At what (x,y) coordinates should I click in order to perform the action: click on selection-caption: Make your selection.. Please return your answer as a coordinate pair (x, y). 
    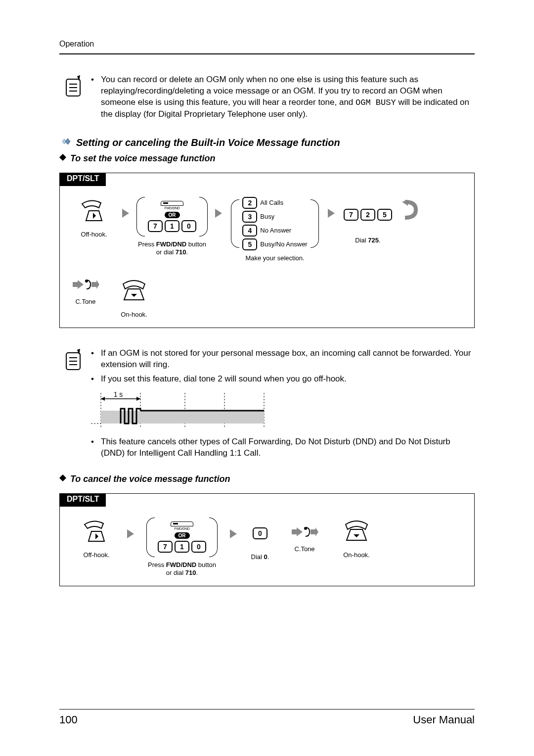
    Looking at the image, I should click on (275, 258).